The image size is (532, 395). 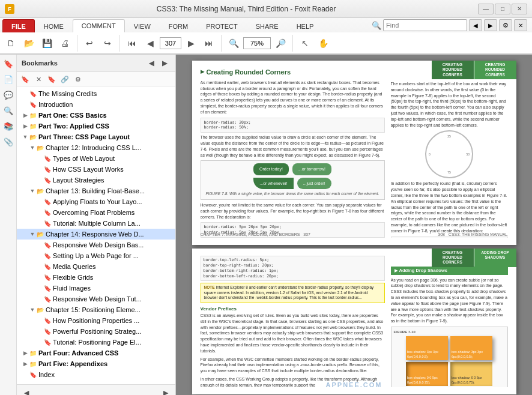 What do you see at coordinates (96, 148) in the screenshot?
I see `tree-item-ch12: ▼ 📂 Chapter 12: Introducing CSS L...` at bounding box center [96, 148].